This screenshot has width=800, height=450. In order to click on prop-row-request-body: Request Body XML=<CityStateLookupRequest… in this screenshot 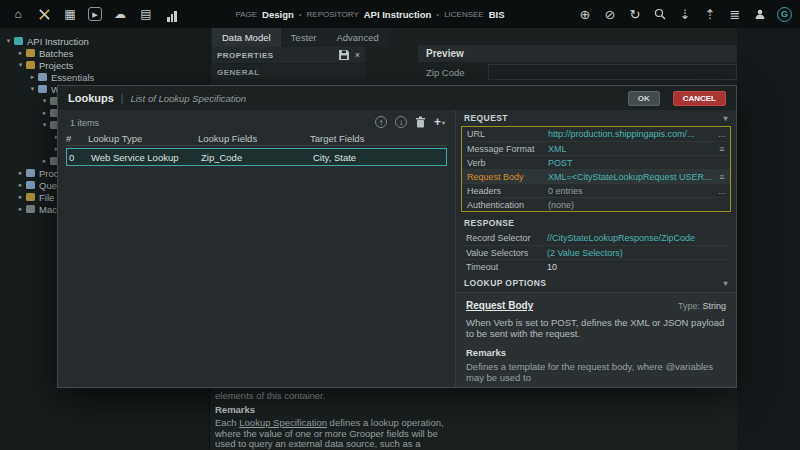, I will do `click(596, 176)`.